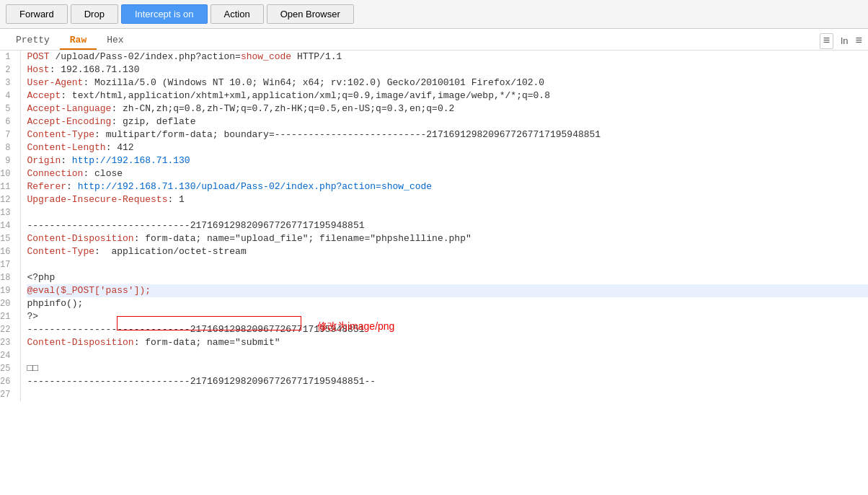  What do you see at coordinates (447, 369) in the screenshot?
I see `code-line: □□` at bounding box center [447, 369].